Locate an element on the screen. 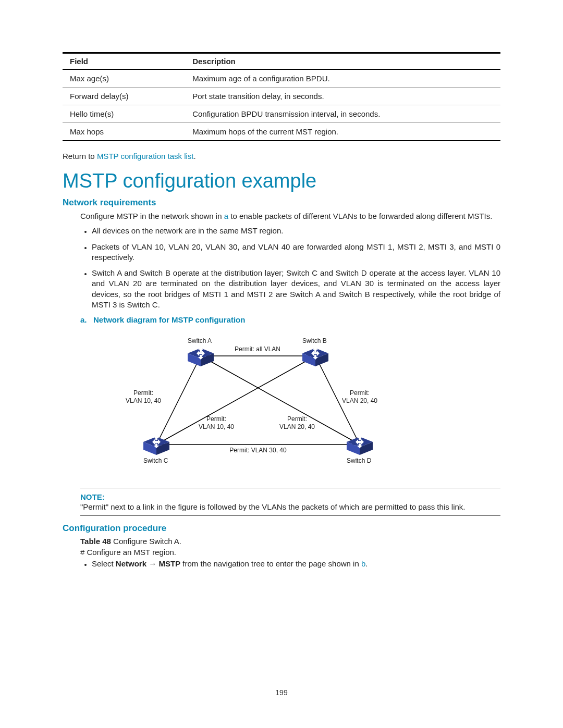 The width and height of the screenshot is (563, 728). switch-b-icon is located at coordinates (315, 356).